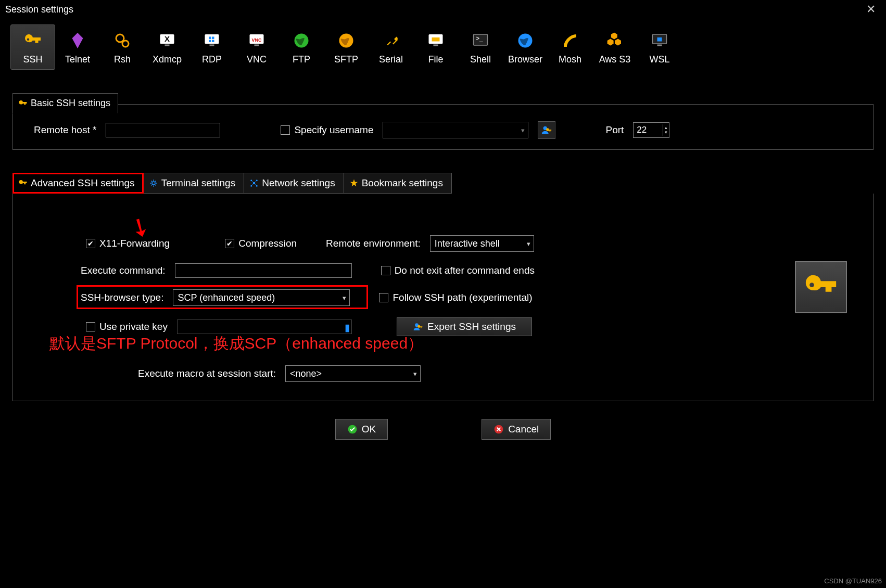 This screenshot has height=588, width=886. I want to click on session-type-ftp: FTP, so click(301, 47).